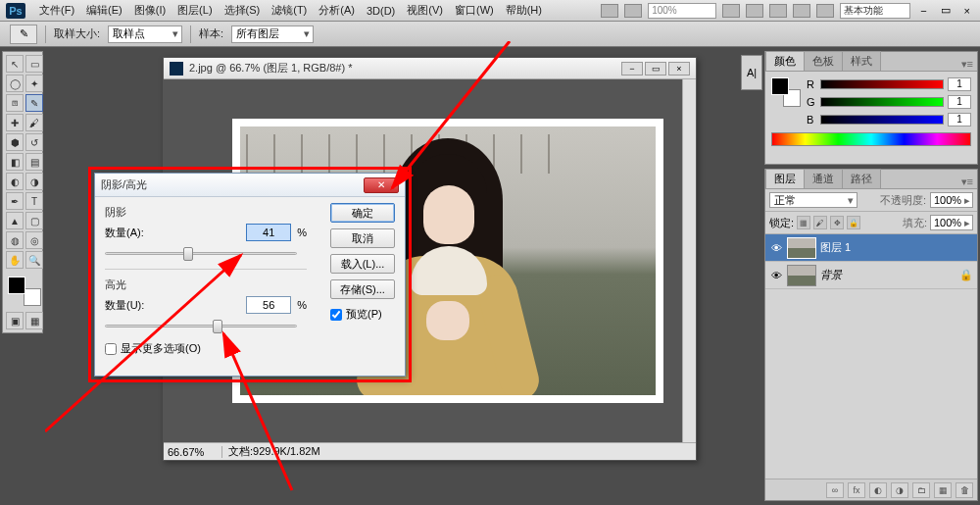 The height and width of the screenshot is (505, 980). What do you see at coordinates (656, 69) in the screenshot?
I see `doc-maximize-icon: ▭` at bounding box center [656, 69].